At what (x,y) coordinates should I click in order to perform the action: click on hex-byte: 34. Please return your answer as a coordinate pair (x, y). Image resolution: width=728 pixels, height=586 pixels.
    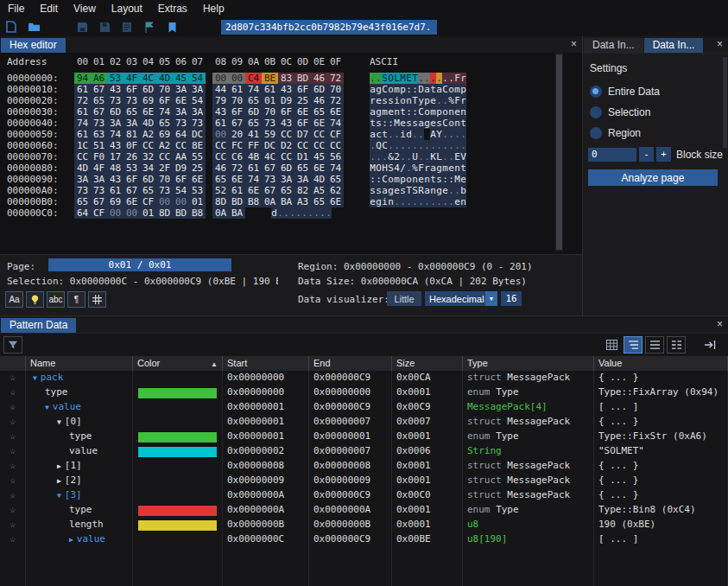
    Looking at the image, I should click on (149, 168).